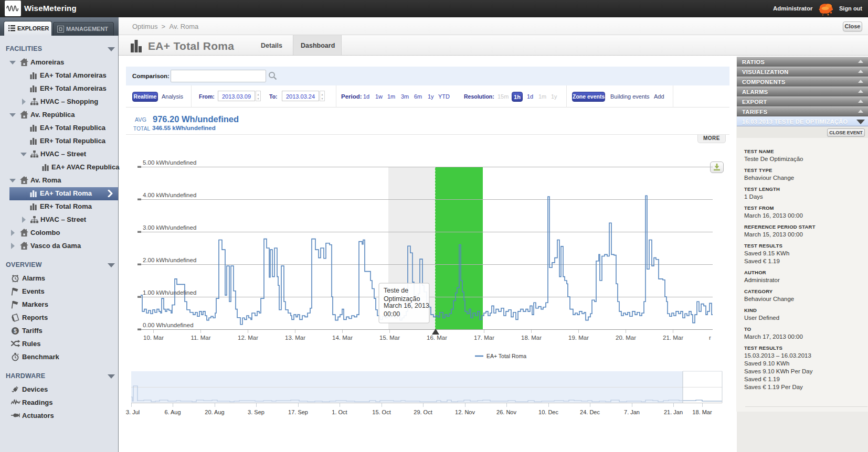 The image size is (868, 452). What do you see at coordinates (339, 412) in the screenshot?
I see `svg-text: 1. Oct` at bounding box center [339, 412].